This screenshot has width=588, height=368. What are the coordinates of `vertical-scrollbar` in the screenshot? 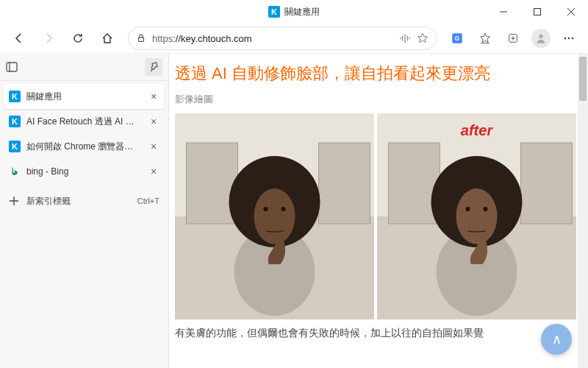 It's located at (583, 210).